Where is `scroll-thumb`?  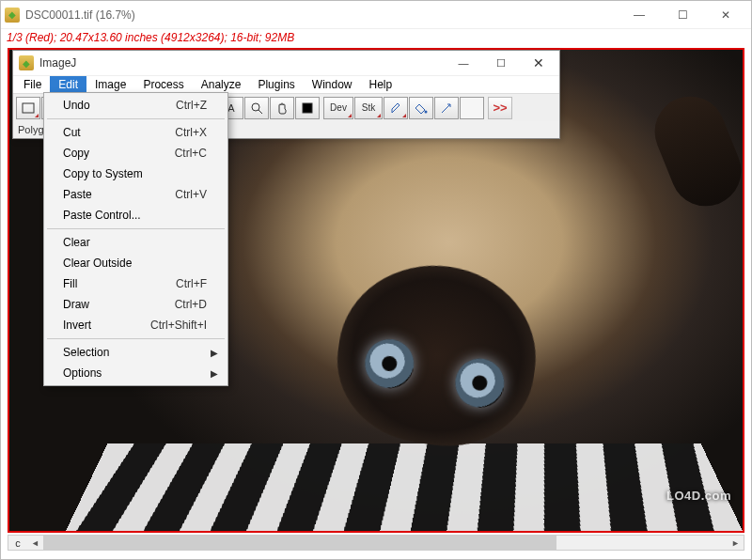 scroll-thumb is located at coordinates (300, 543).